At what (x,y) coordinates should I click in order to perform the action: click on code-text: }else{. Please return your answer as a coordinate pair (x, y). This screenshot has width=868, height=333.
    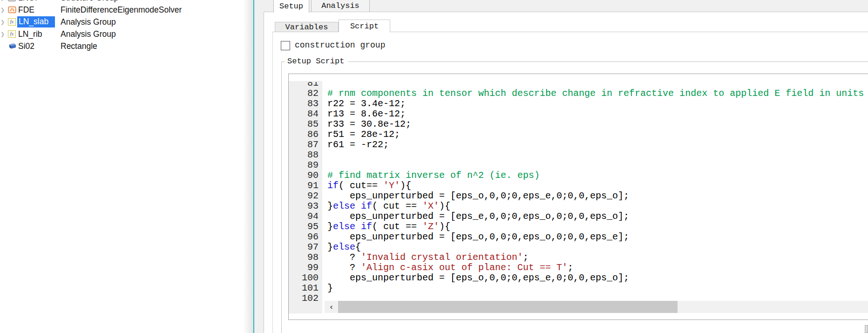
    Looking at the image, I should click on (344, 247).